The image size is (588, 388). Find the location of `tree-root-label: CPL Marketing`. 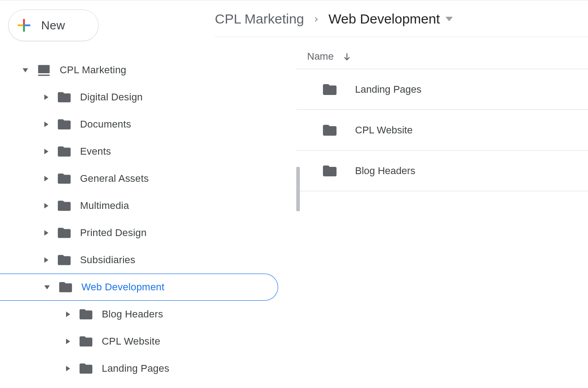

tree-root-label: CPL Marketing is located at coordinates (93, 70).